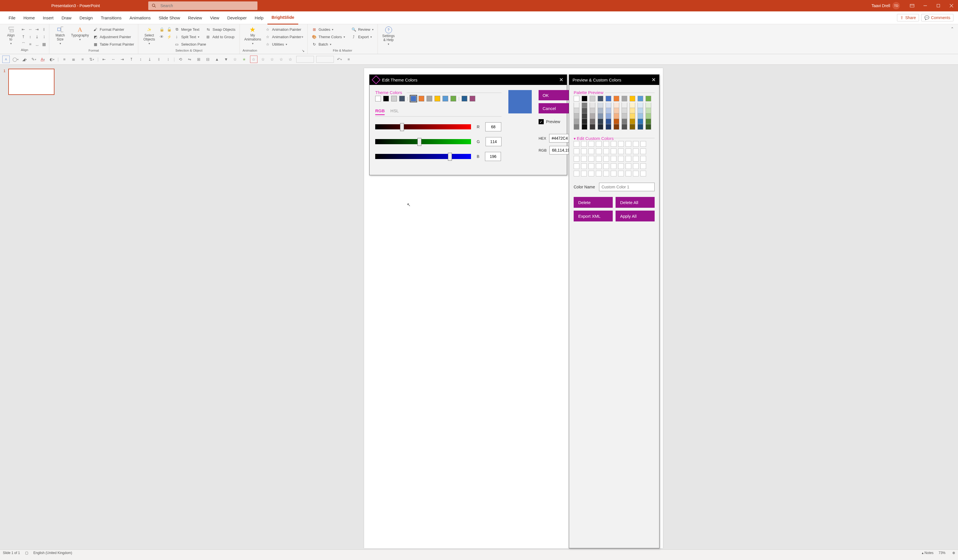 The width and height of the screenshot is (958, 560). What do you see at coordinates (217, 59) in the screenshot?
I see `qa-forward-icon: ▲` at bounding box center [217, 59].